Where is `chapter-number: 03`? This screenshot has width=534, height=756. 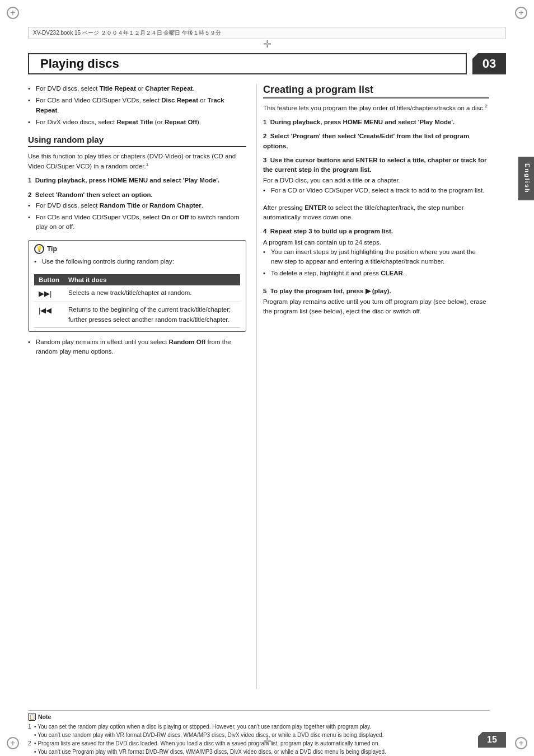
chapter-number: 03 is located at coordinates (489, 64).